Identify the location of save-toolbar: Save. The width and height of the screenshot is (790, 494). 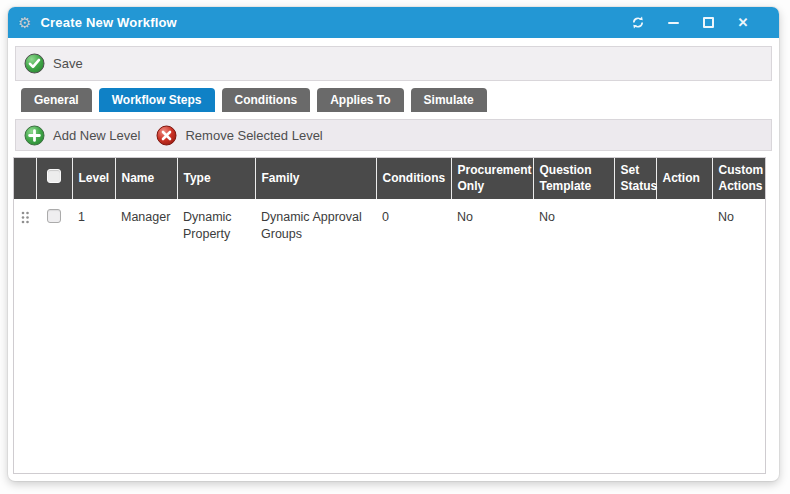
(394, 64).